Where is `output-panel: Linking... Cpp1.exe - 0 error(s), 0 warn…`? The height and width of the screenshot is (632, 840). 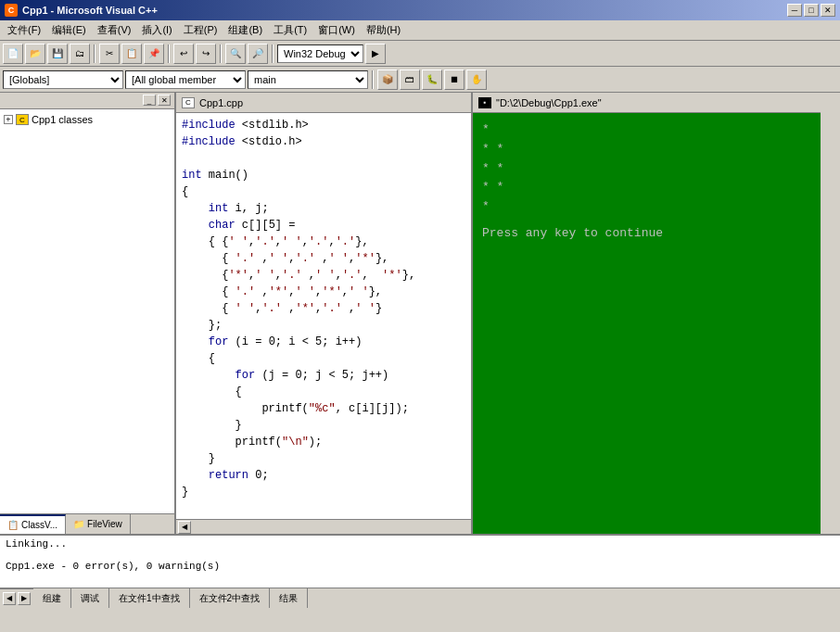 output-panel: Linking... Cpp1.exe - 0 error(s), 0 warn… is located at coordinates (420, 571).